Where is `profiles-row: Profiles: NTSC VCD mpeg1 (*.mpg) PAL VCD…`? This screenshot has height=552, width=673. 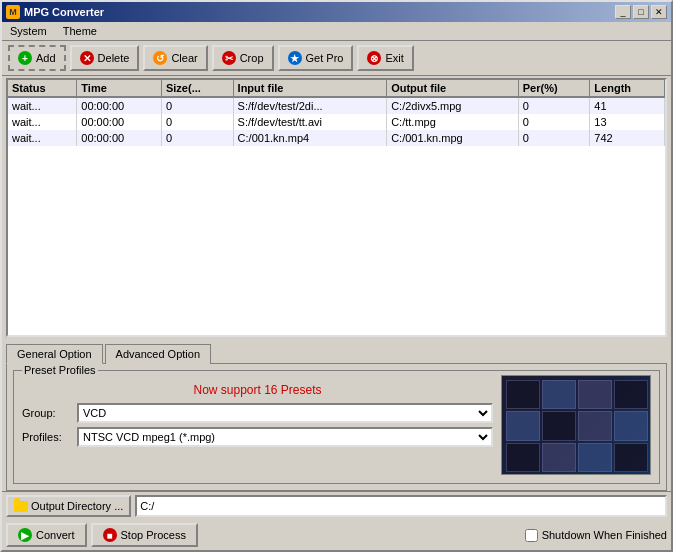 profiles-row: Profiles: NTSC VCD mpeg1 (*.mpg) PAL VCD… is located at coordinates (258, 437).